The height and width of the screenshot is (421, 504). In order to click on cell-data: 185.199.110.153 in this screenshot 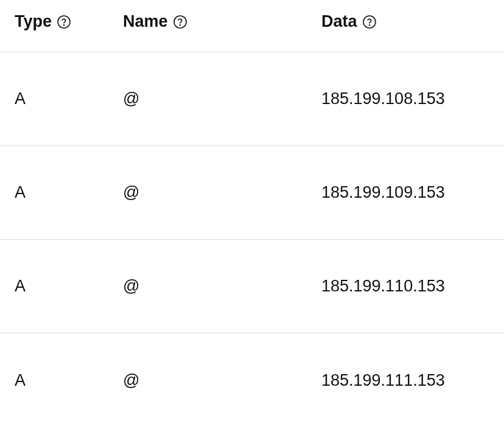, I will do `click(405, 286)`.